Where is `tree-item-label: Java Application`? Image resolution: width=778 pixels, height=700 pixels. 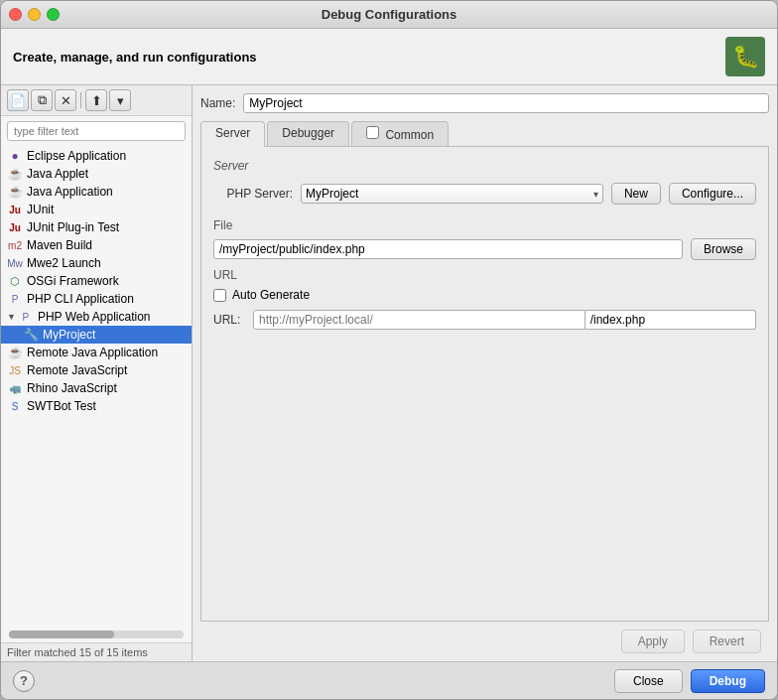
tree-item-label: Java Application is located at coordinates (69, 192).